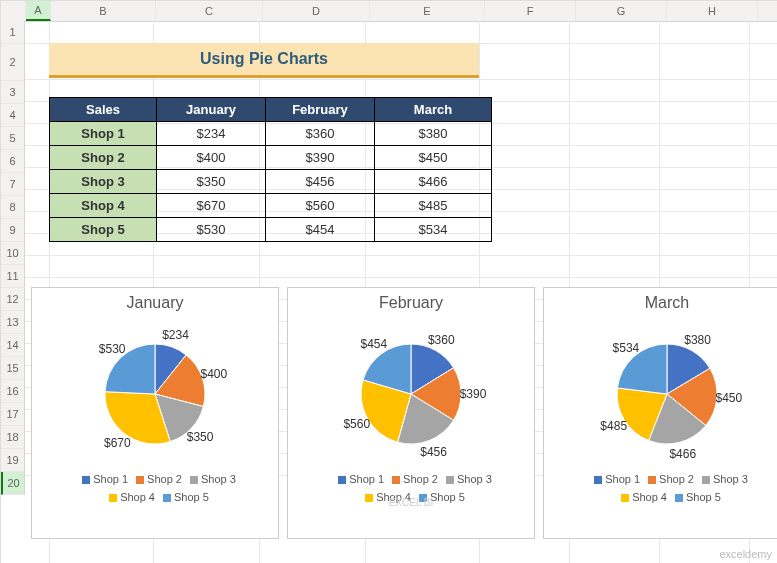 The width and height of the screenshot is (777, 563). Describe the element at coordinates (13, 258) in the screenshot. I see `row-headers: 1234567891011121314151617181920` at that location.